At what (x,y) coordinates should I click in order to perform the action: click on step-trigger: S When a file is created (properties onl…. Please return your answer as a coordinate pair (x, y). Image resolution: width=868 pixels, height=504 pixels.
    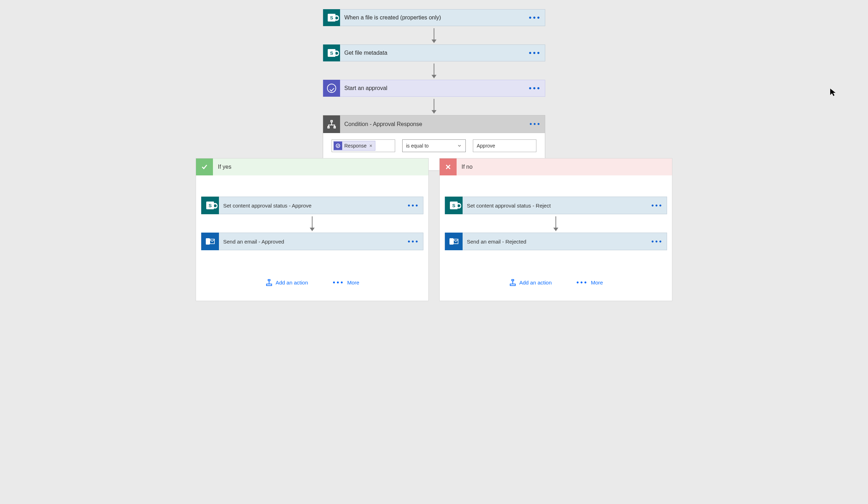
    Looking at the image, I should click on (434, 18).